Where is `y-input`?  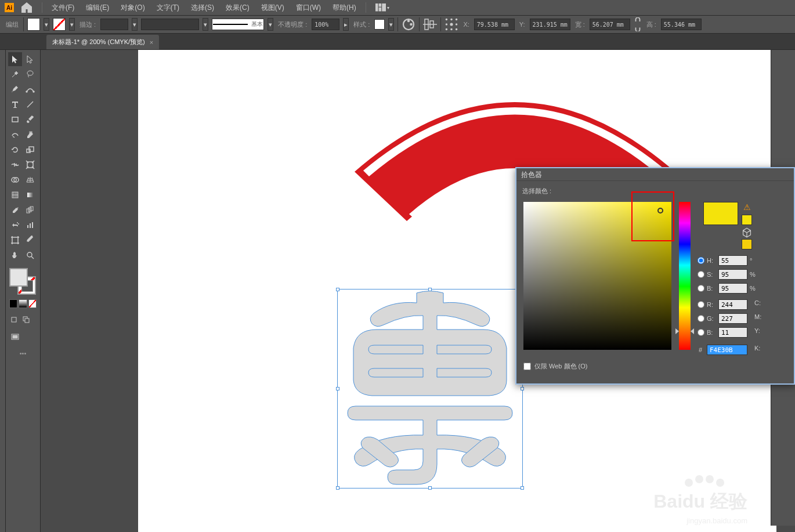
y-input is located at coordinates (550, 24).